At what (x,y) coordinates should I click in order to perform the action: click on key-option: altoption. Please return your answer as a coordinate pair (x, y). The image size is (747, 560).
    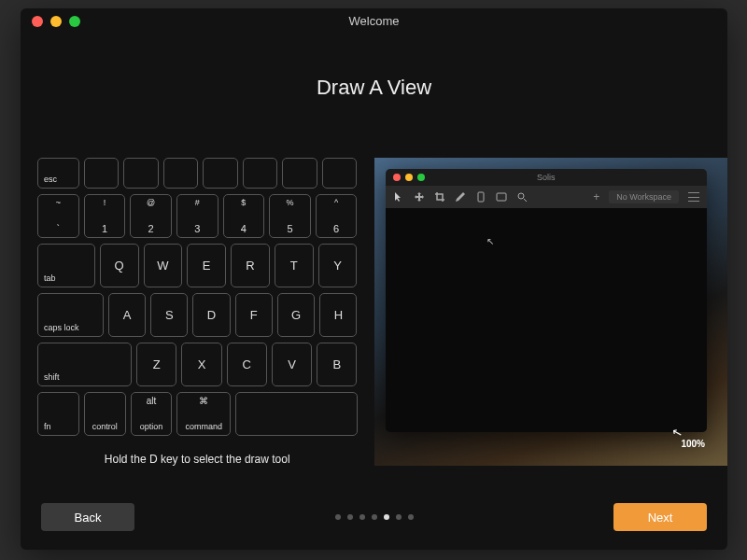
    Looking at the image, I should click on (151, 414).